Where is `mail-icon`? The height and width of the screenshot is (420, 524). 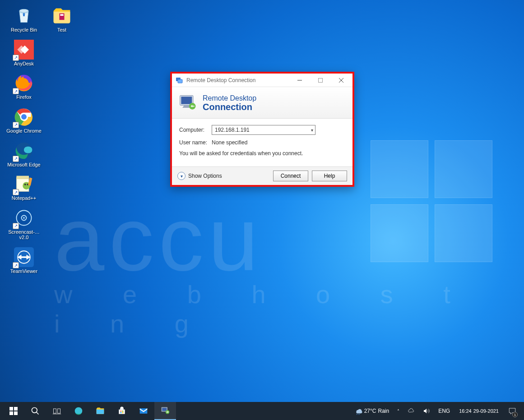
mail-icon is located at coordinates (144, 411).